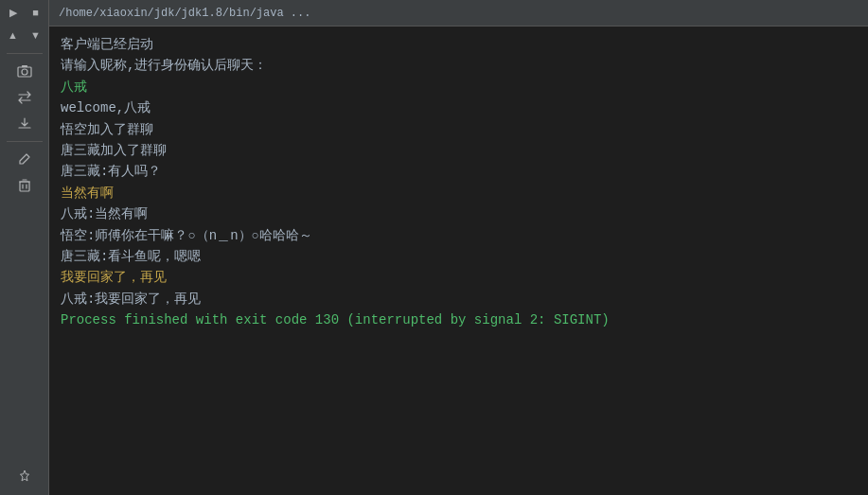 This screenshot has height=495, width=868. I want to click on download-icon, so click(25, 124).